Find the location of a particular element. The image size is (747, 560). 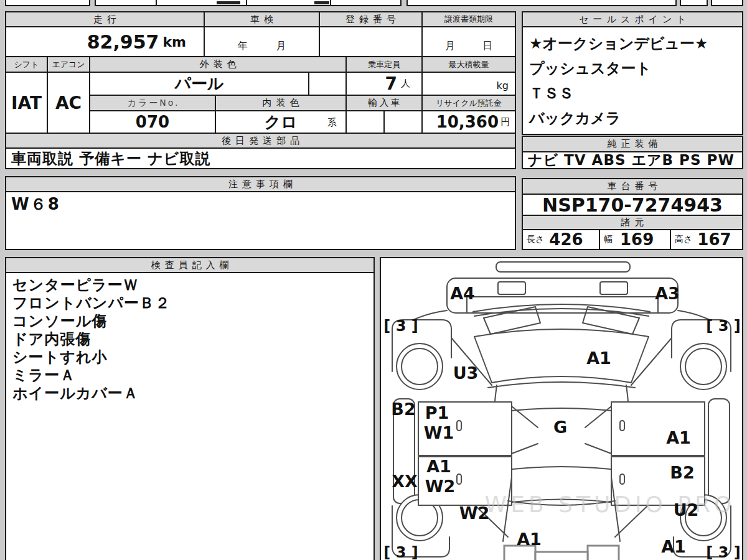

mileage-unit: km is located at coordinates (174, 42).